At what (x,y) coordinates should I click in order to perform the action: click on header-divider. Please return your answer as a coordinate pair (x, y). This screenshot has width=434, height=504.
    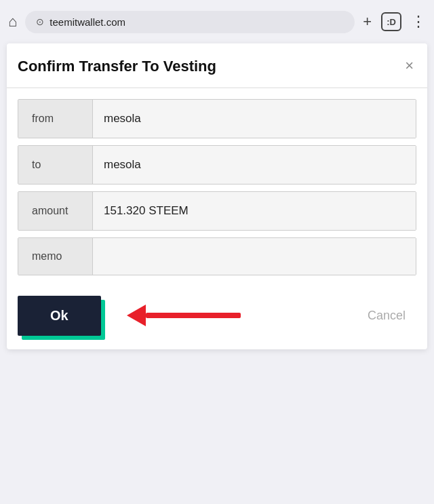
    Looking at the image, I should click on (217, 88).